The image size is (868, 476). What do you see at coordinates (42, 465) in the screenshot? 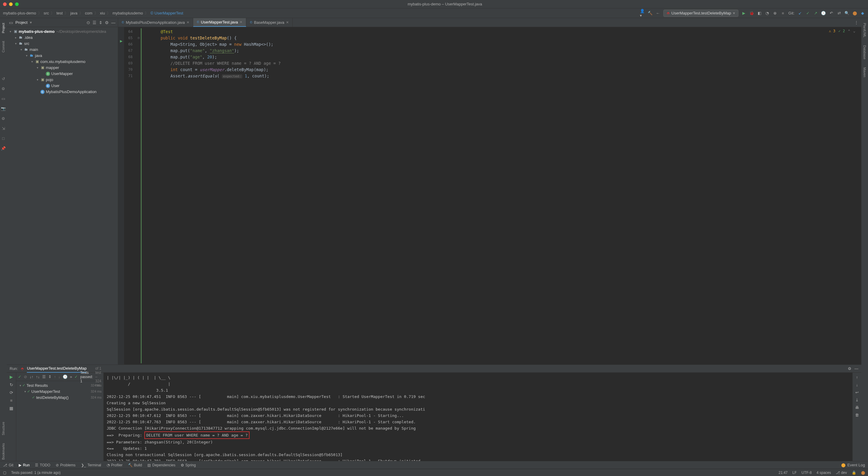
I see `bottom-tab-todo: ☰TODO` at bounding box center [42, 465].